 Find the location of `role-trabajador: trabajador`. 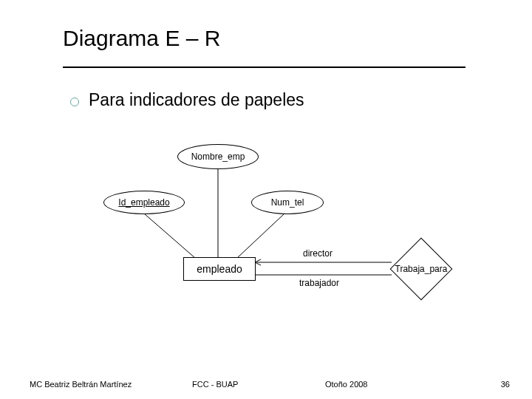

role-trabajador: trabajador is located at coordinates (319, 283).